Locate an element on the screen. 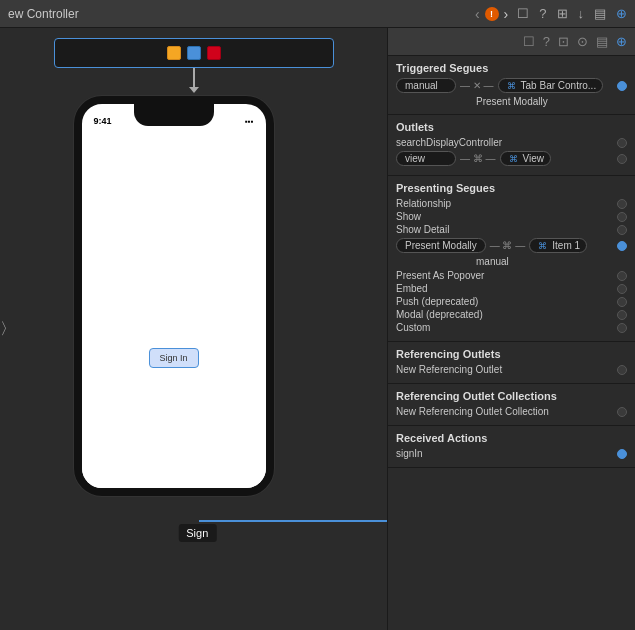 Image resolution: width=635 pixels, height=630 pixels. custom-label: Custom is located at coordinates (506, 328).